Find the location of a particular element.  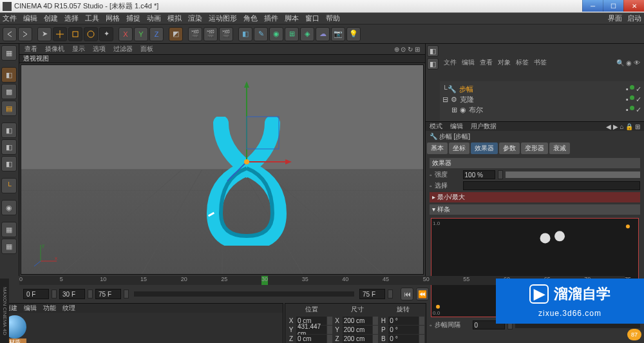

current-frame-field: 30 F is located at coordinates (72, 294).